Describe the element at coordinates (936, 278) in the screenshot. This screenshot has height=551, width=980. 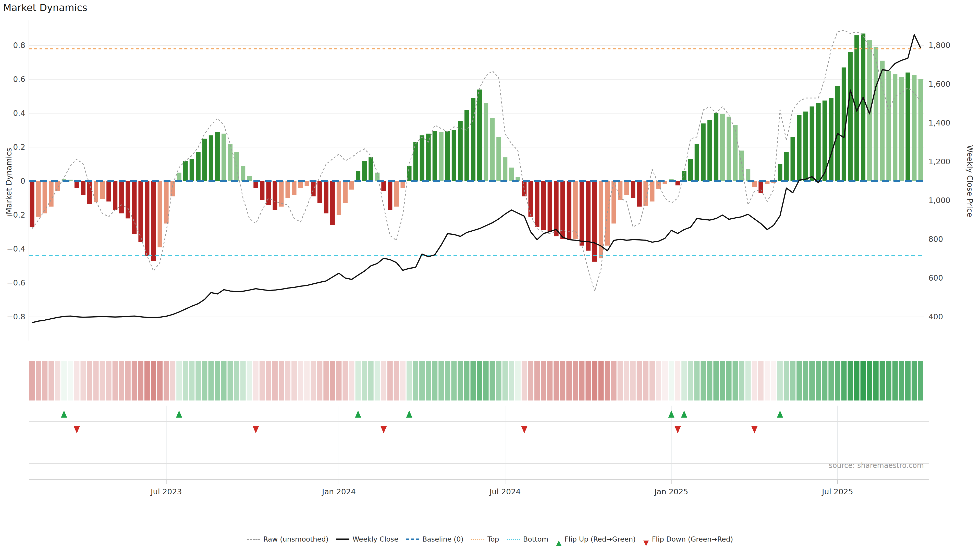
I see `right-axis-tick: 600` at that location.